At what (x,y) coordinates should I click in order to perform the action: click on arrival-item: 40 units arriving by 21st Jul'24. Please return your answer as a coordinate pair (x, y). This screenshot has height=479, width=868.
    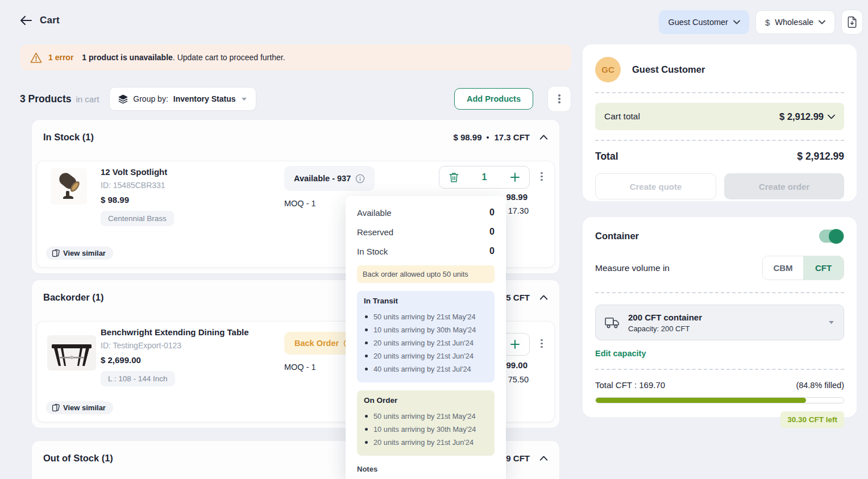
    Looking at the image, I should click on (426, 369).